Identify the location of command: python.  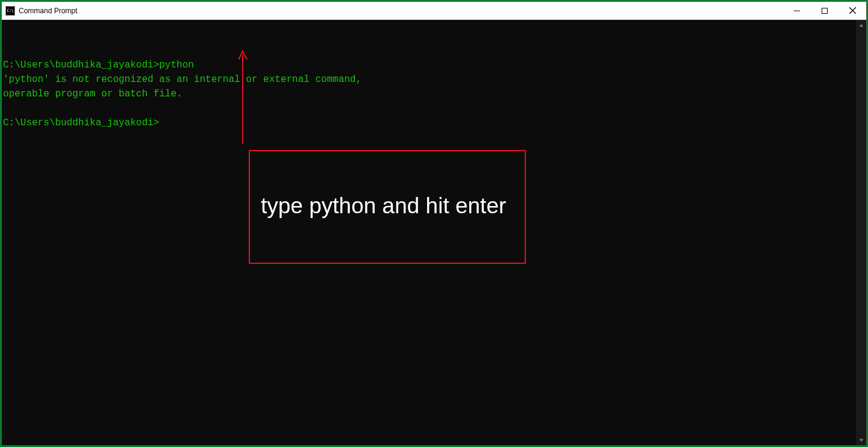
(176, 65).